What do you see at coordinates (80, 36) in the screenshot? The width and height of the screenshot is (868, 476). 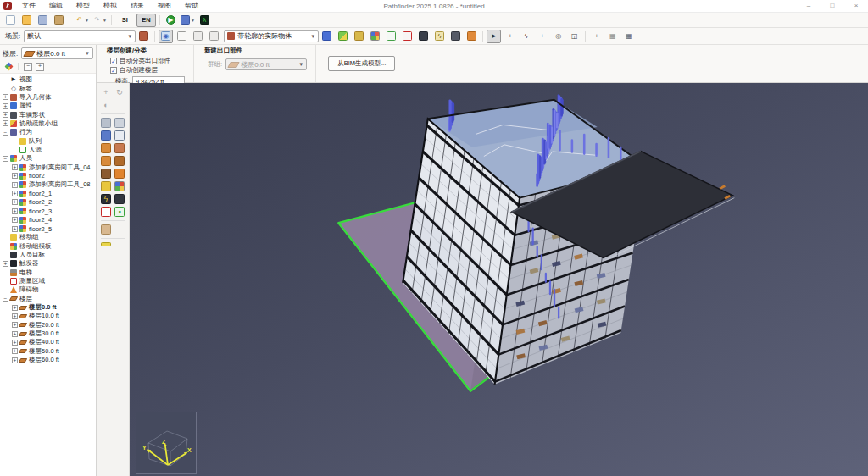 I see `scene-select: 默认 ▼` at bounding box center [80, 36].